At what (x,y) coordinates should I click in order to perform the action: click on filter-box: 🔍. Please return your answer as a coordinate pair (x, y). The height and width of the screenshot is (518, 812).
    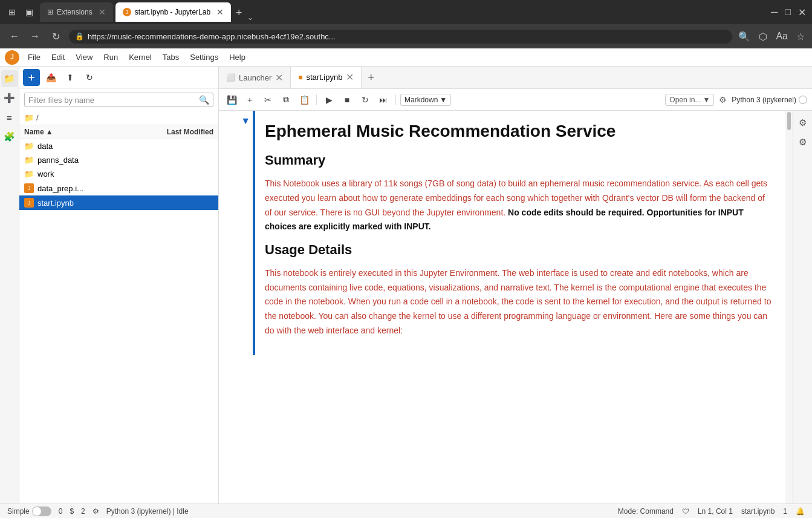
    Looking at the image, I should click on (119, 100).